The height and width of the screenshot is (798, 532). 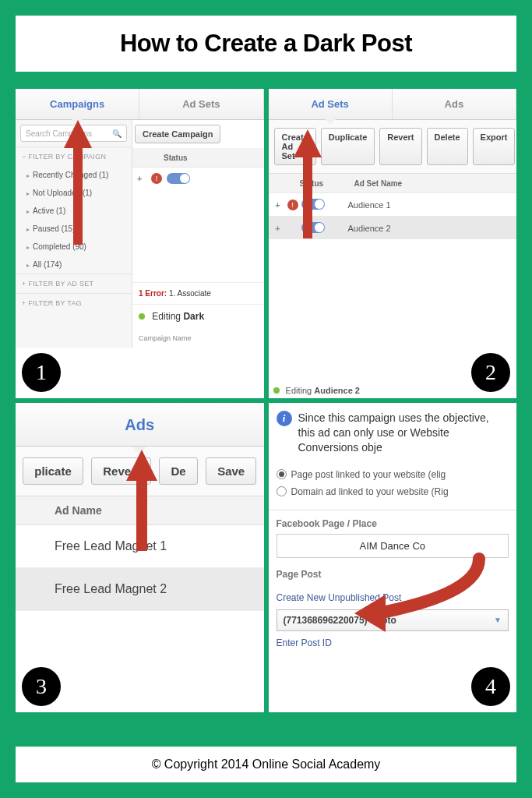 What do you see at coordinates (53, 471) in the screenshot?
I see `duplicate-button: plicate` at bounding box center [53, 471].